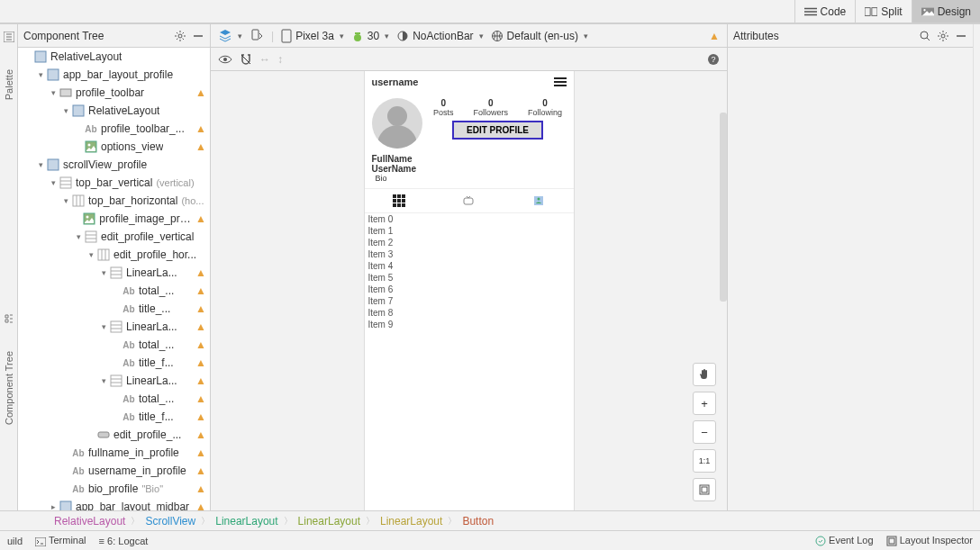 The width and height of the screenshot is (980, 550). Describe the element at coordinates (113, 57) in the screenshot. I see `tree-row: RelativeLayout` at that location.